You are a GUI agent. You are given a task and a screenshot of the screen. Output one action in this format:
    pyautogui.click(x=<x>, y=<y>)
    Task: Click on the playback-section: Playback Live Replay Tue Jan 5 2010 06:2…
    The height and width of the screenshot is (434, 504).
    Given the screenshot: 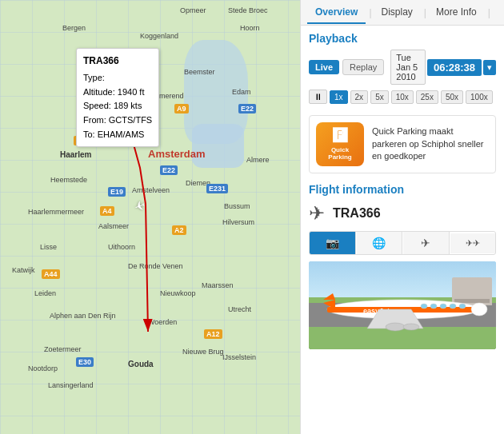 What is the action you would take?
    pyautogui.click(x=402, y=68)
    